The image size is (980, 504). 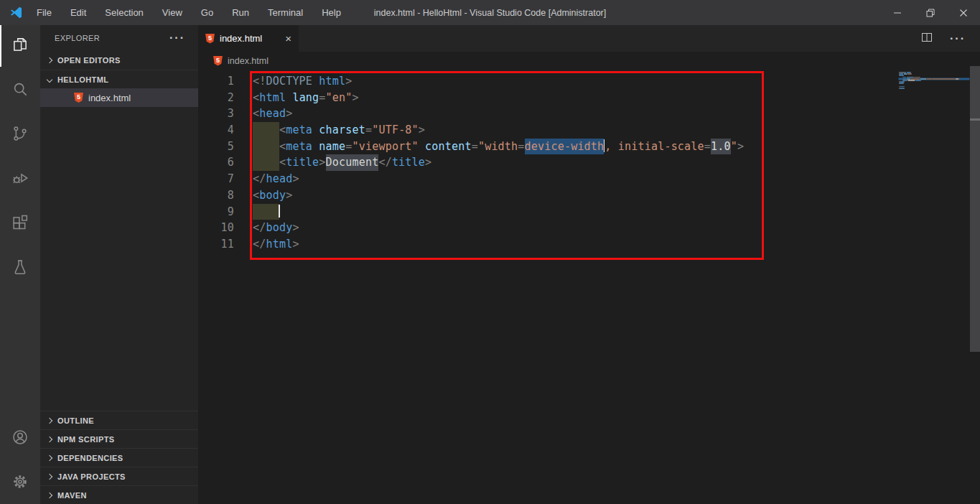 What do you see at coordinates (119, 457) in the screenshot?
I see `sidebar-bottom-sections: OUTLINENPM SCRIPTSDEPENDENCIESJAVA PROJE…` at bounding box center [119, 457].